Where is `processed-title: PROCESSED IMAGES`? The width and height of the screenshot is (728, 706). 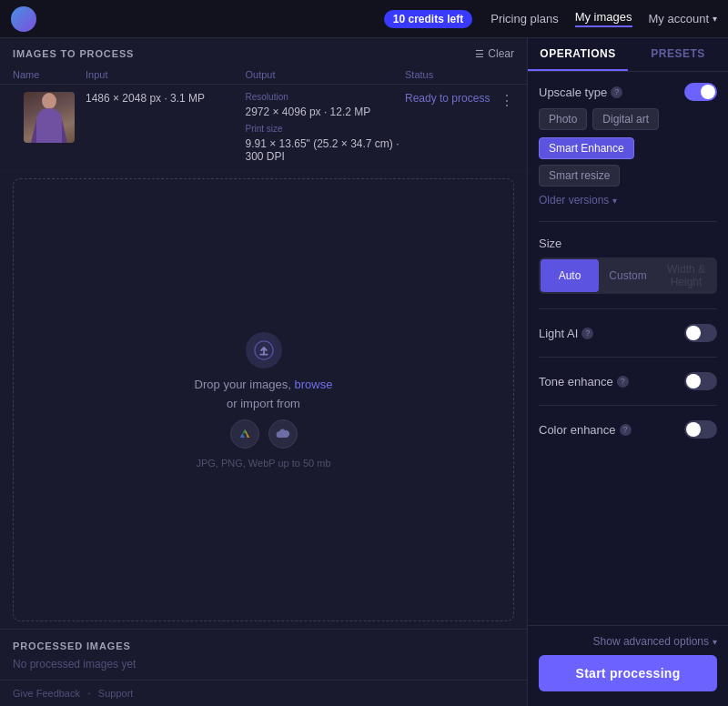 processed-title: PROCESSED IMAGES is located at coordinates (72, 646).